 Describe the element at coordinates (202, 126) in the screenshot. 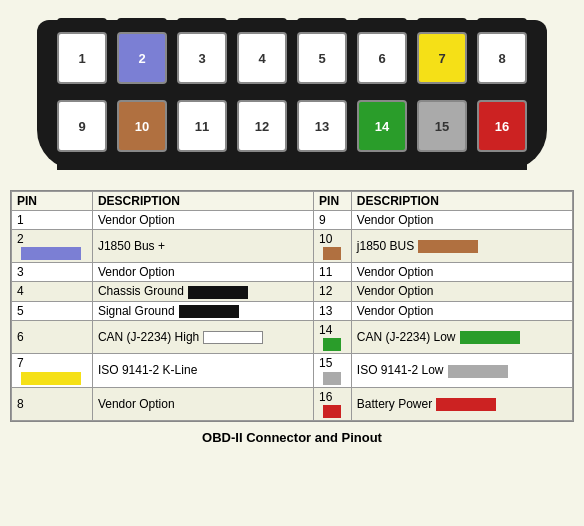

I see `pin-11: 11` at that location.